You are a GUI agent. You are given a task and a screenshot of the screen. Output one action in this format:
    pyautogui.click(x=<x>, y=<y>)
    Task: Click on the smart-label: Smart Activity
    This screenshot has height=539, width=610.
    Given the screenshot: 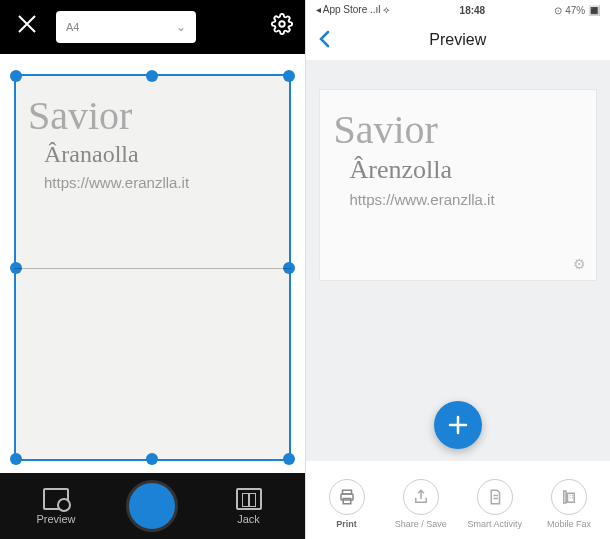 What is the action you would take?
    pyautogui.click(x=496, y=524)
    